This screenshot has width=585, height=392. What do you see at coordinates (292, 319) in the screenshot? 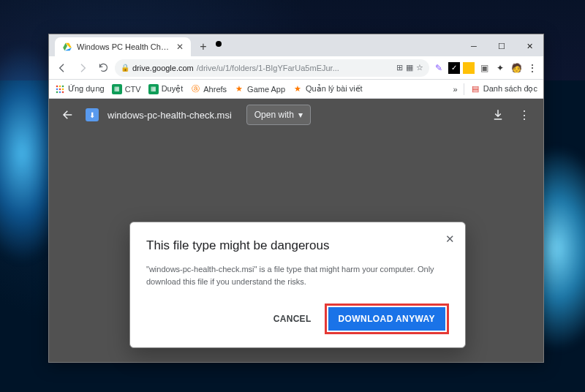
I see `cancel-button: CANCEL` at bounding box center [292, 319].